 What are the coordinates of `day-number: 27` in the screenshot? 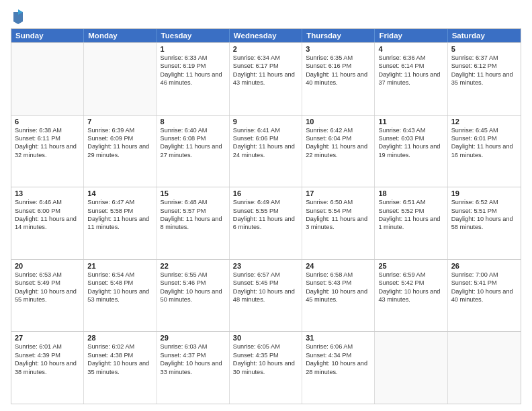 It's located at (47, 338).